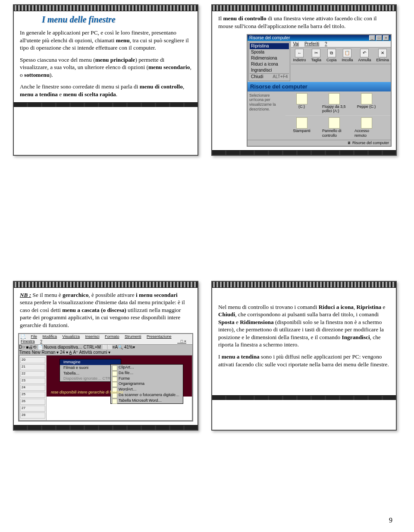  I want to click on ppt-toolbar-2: Times New Roman ▾ 24 ▾ A̲ A⁺ Attività co…, so click(106, 353).